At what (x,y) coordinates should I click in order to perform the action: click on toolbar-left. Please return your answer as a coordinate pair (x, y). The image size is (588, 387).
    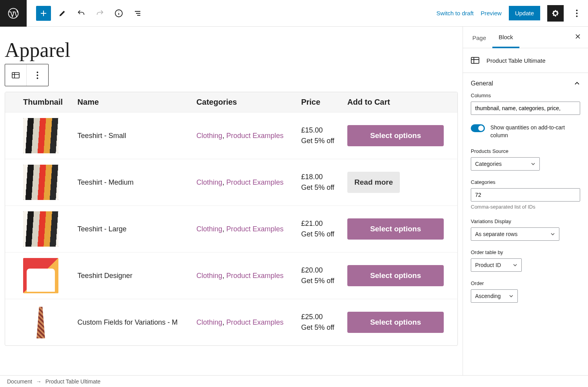
    Looking at the image, I should click on (86, 13).